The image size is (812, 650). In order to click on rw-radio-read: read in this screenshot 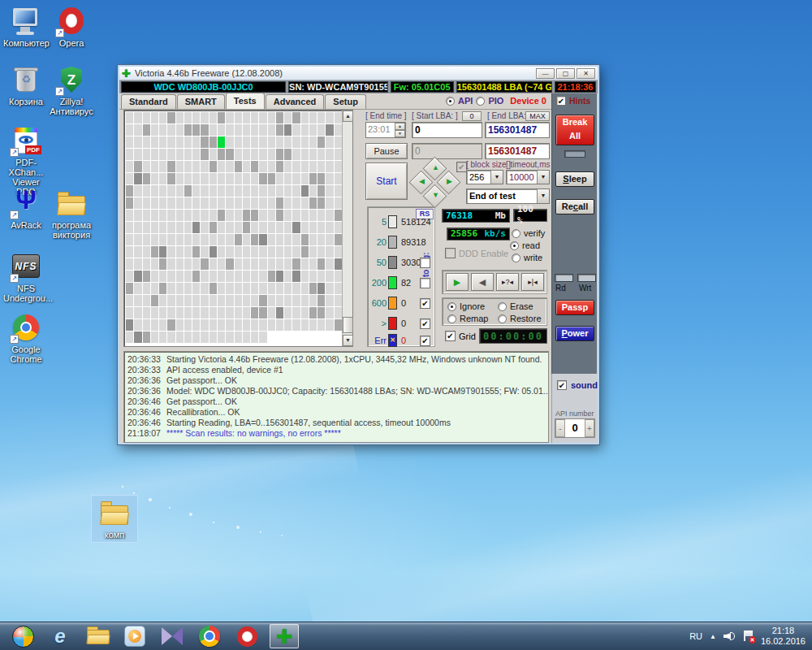, I will do `click(525, 245)`.